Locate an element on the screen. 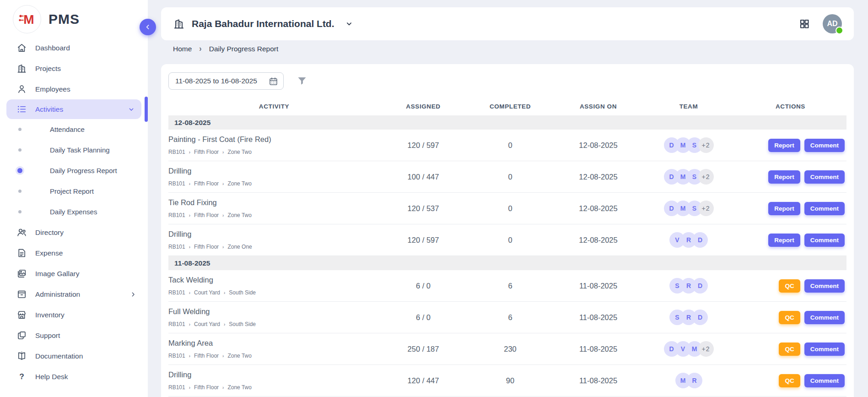  sidebar-subitem-label: Daily Expenses is located at coordinates (73, 212).